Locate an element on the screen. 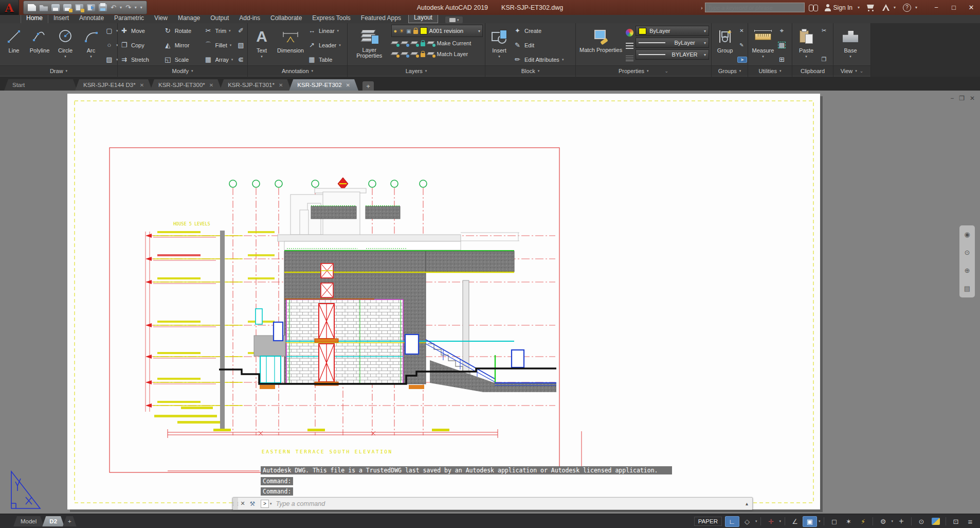  tab-collaborate: Collaborate is located at coordinates (286, 19).